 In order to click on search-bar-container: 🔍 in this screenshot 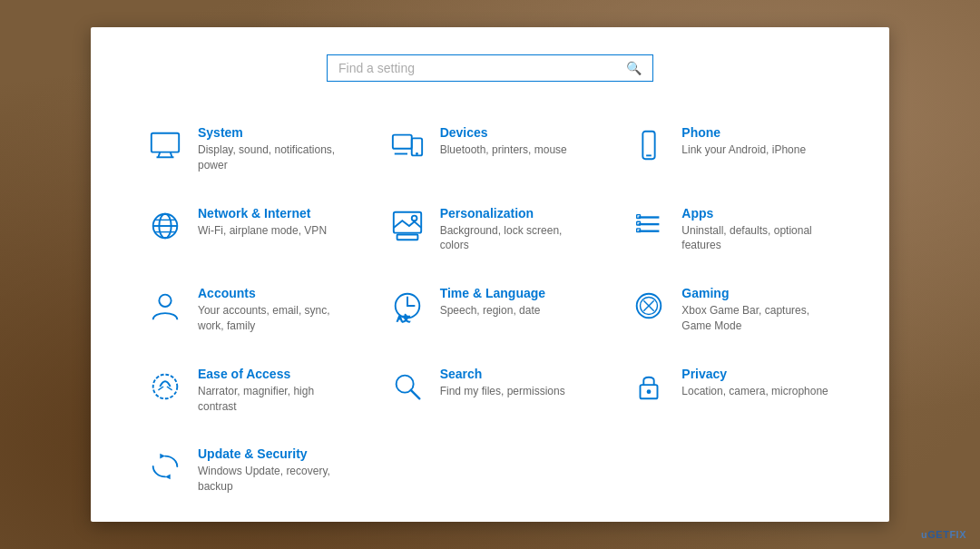, I will do `click(490, 68)`.